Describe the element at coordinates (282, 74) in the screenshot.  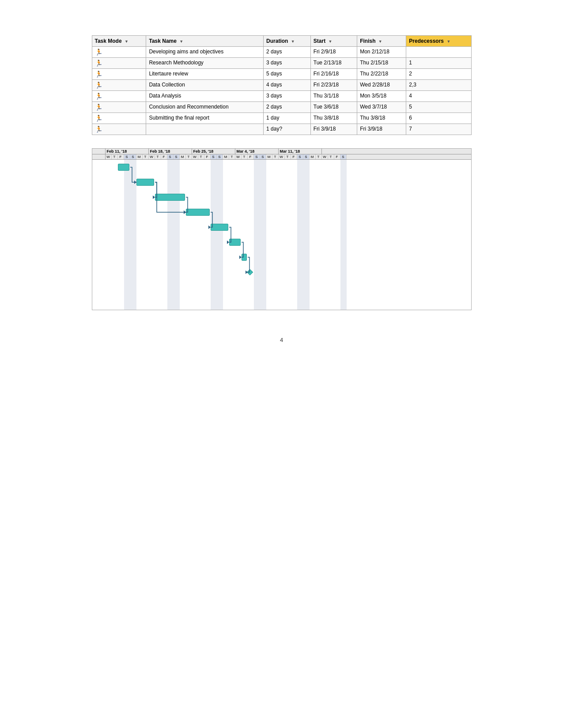
I see `table-row: 🏃Litertaure review5 daysFri 2/16/18Thu 2…` at that location.